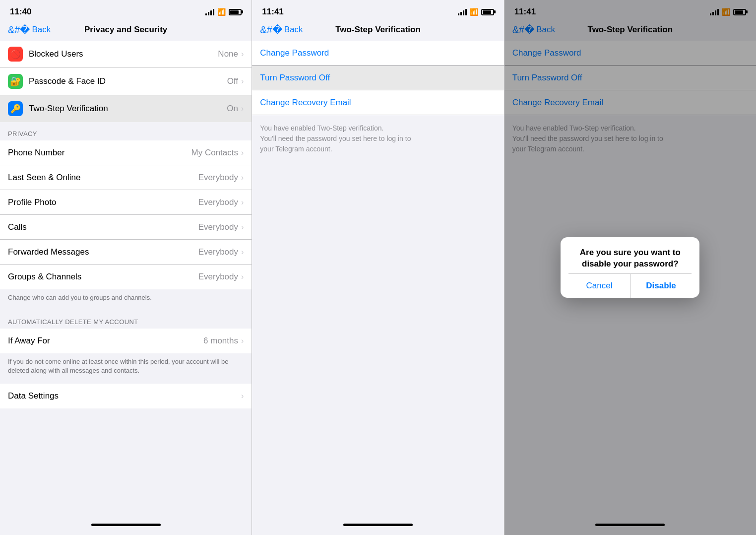 The width and height of the screenshot is (756, 535). What do you see at coordinates (126, 368) in the screenshot?
I see `delete-section-footer: If you do not come online at least once …` at bounding box center [126, 368].